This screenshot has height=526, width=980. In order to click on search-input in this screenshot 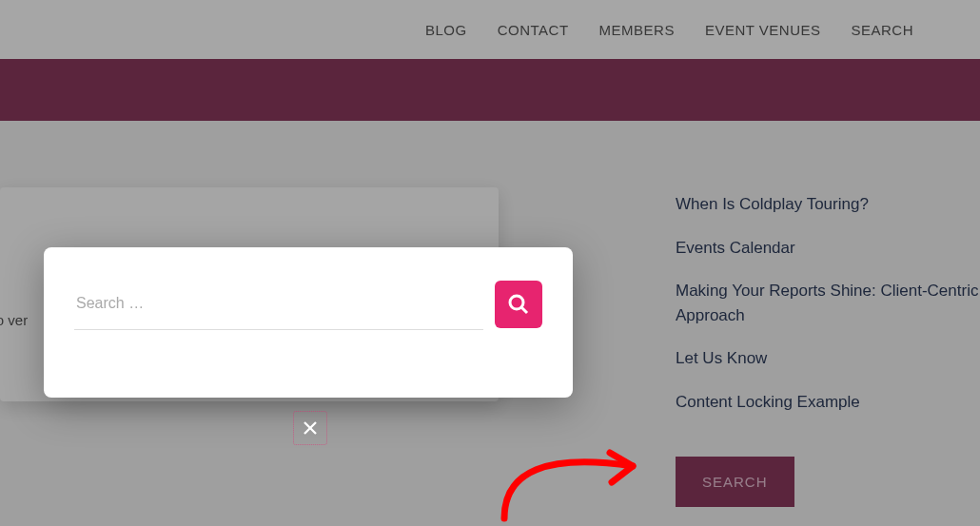, I will do `click(279, 304)`.